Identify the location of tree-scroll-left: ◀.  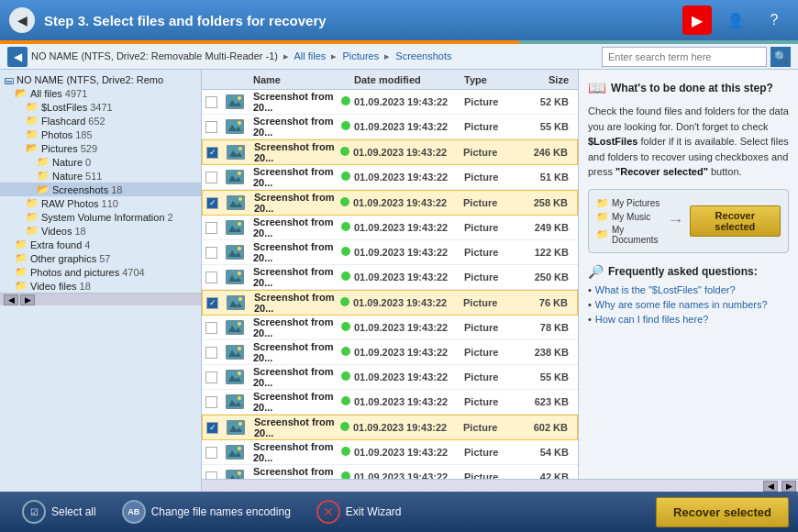
(11, 300).